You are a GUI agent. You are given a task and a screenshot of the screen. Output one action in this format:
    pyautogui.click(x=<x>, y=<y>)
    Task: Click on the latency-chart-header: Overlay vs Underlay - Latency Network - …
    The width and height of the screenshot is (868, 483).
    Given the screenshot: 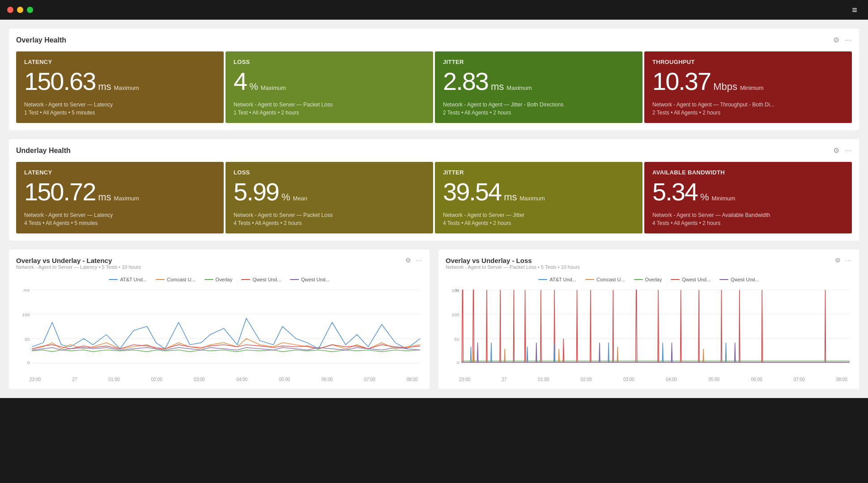 What is the action you would take?
    pyautogui.click(x=219, y=266)
    